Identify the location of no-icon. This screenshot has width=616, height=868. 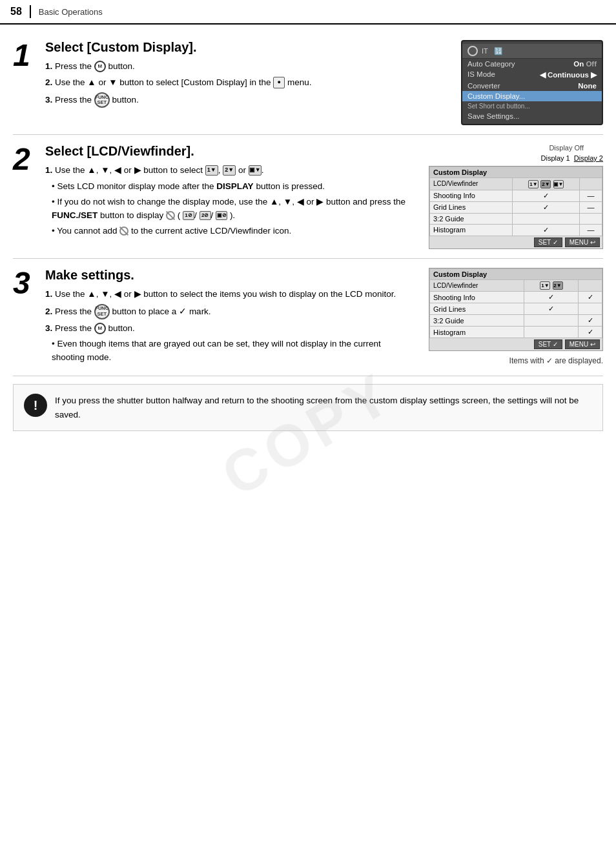
(170, 216).